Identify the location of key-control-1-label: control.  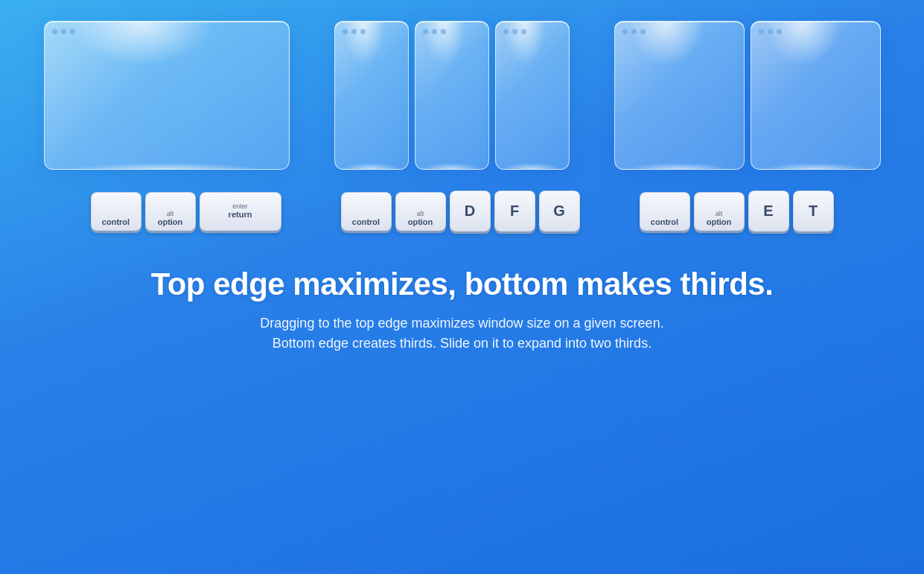
(116, 222).